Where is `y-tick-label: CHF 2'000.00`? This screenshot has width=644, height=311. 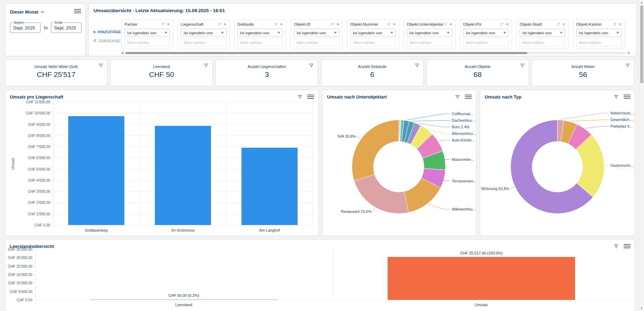
y-tick-label: CHF 2'000.00 is located at coordinates (33, 202).